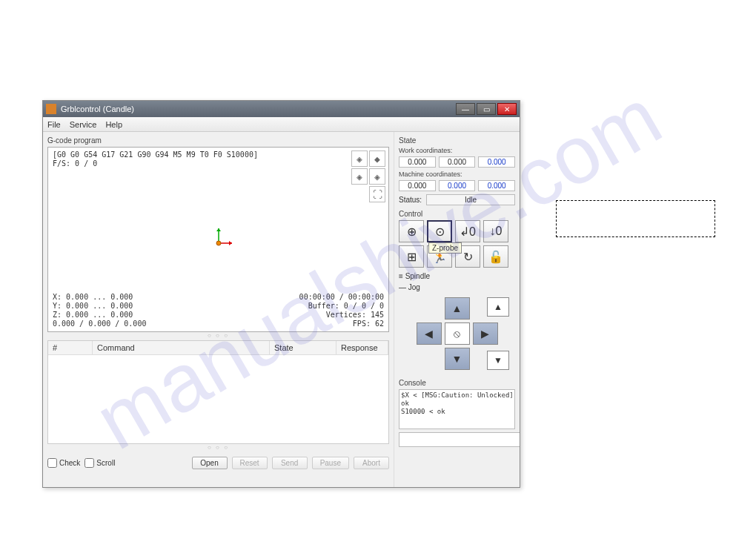 The image size is (756, 536). Describe the element at coordinates (303, 348) in the screenshot. I see `col-state: State` at that location.